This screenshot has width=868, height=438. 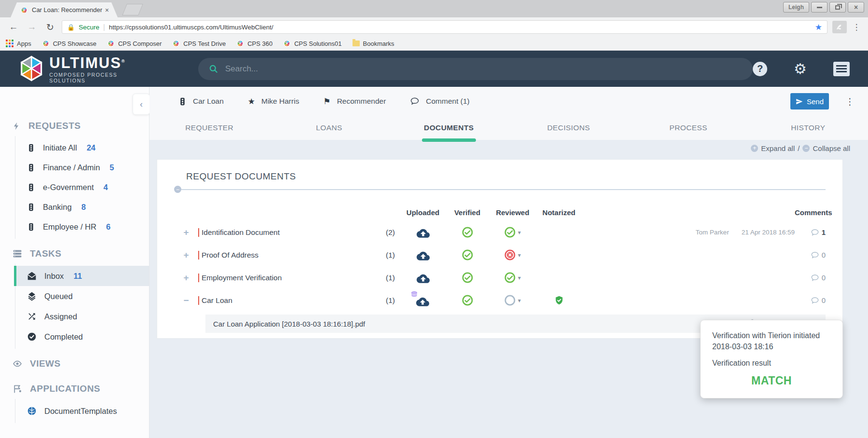 I want to click on doc-name: Proof Of Address, so click(x=230, y=255).